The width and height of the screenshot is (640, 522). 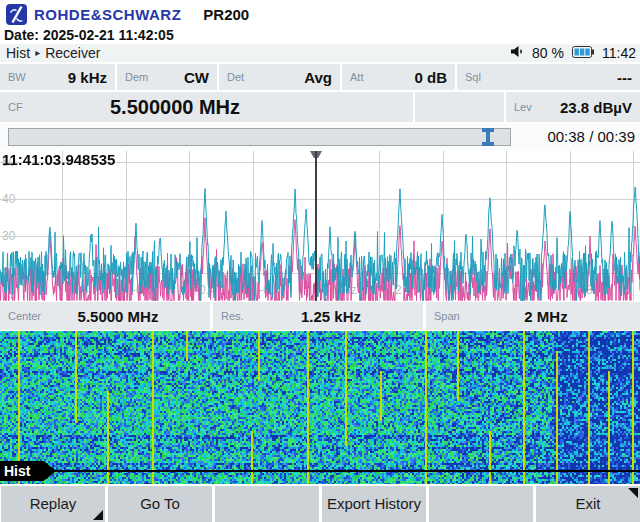 I want to click on param-value: 0 dB, so click(x=430, y=78).